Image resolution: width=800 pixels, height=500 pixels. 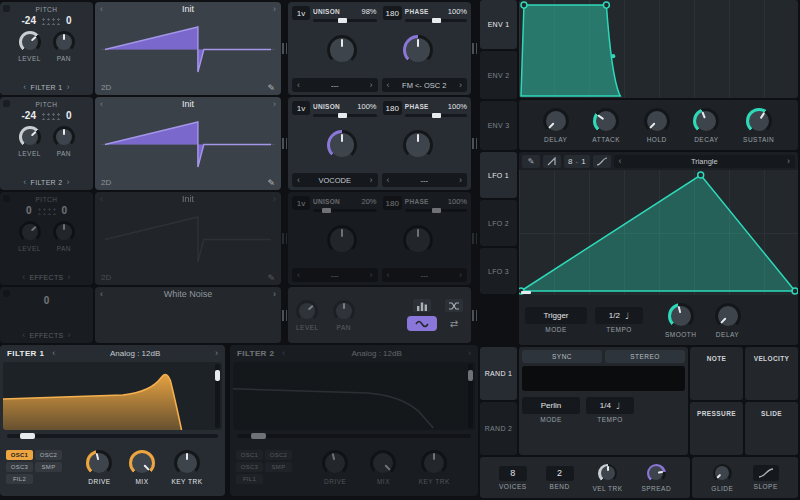 What do you see at coordinates (454, 324) in the screenshot?
I see `sample-bounce-icon: ⇄` at bounding box center [454, 324].